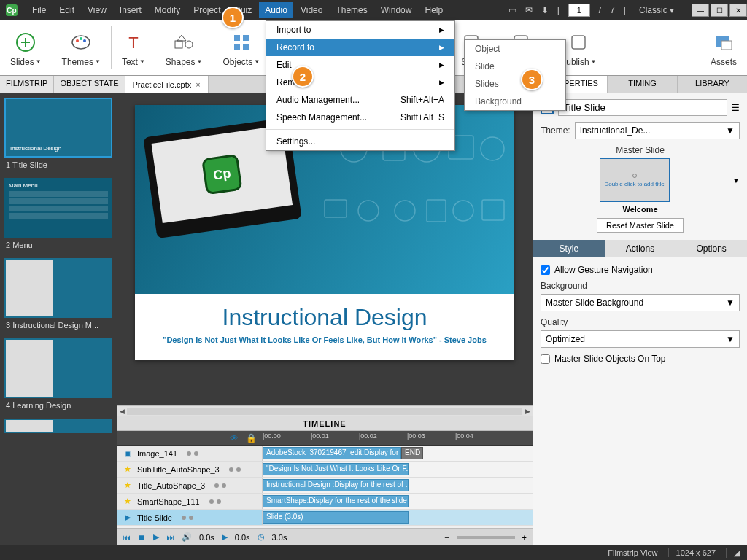  Describe the element at coordinates (512, 10) in the screenshot. I see `tab-icon: ▭` at that location.